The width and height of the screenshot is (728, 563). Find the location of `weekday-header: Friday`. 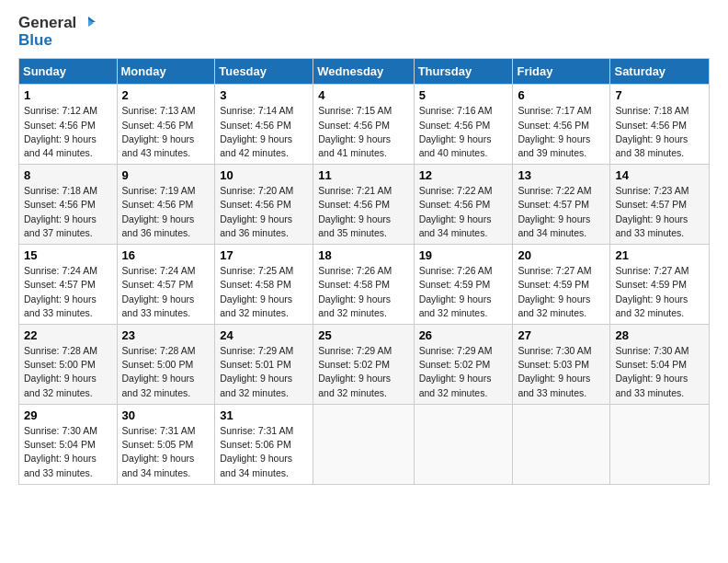

weekday-header: Friday is located at coordinates (562, 72).